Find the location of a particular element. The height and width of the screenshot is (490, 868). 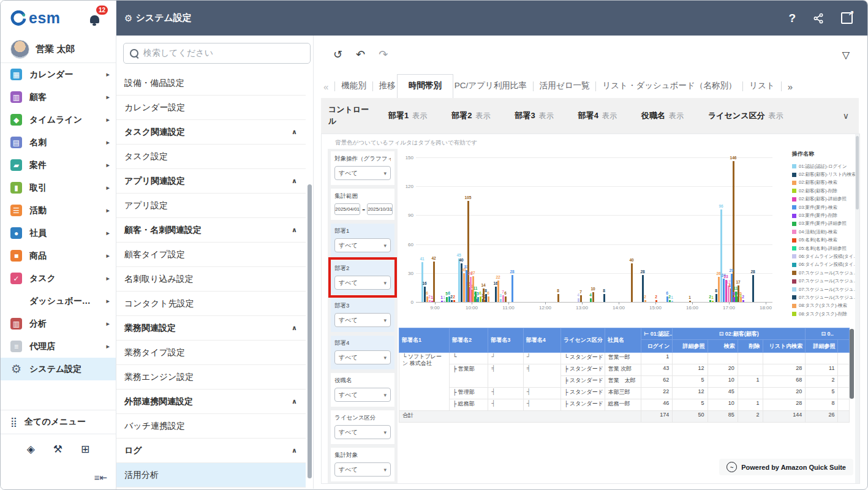

metric-header: ログイン is located at coordinates (657, 347).